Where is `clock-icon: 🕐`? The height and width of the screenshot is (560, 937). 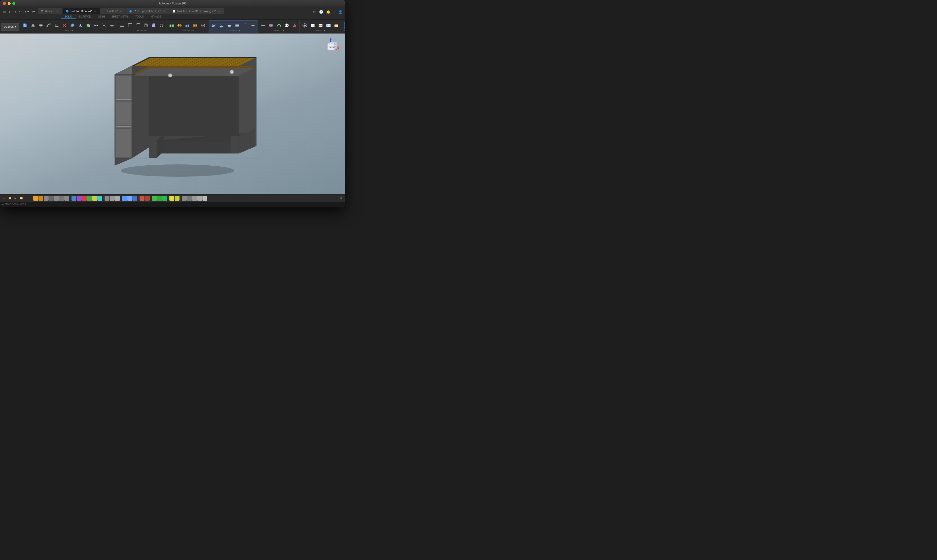
clock-icon: 🕐 is located at coordinates (321, 12).